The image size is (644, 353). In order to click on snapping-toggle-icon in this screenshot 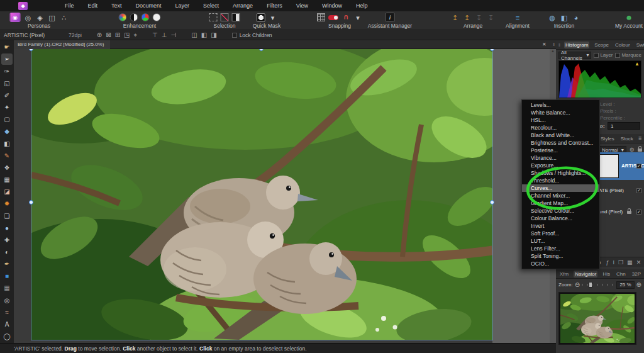, I will do `click(333, 18)`.